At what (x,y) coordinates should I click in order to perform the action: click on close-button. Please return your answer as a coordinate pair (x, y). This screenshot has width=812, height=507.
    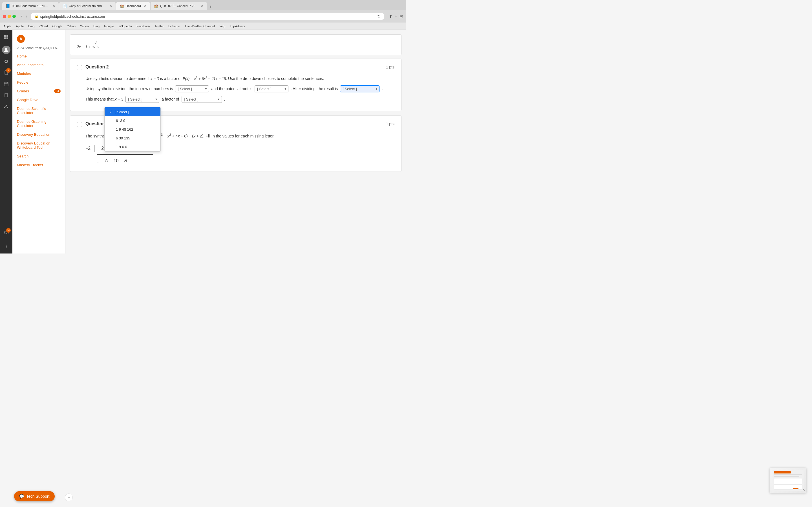
    Looking at the image, I should click on (4, 16).